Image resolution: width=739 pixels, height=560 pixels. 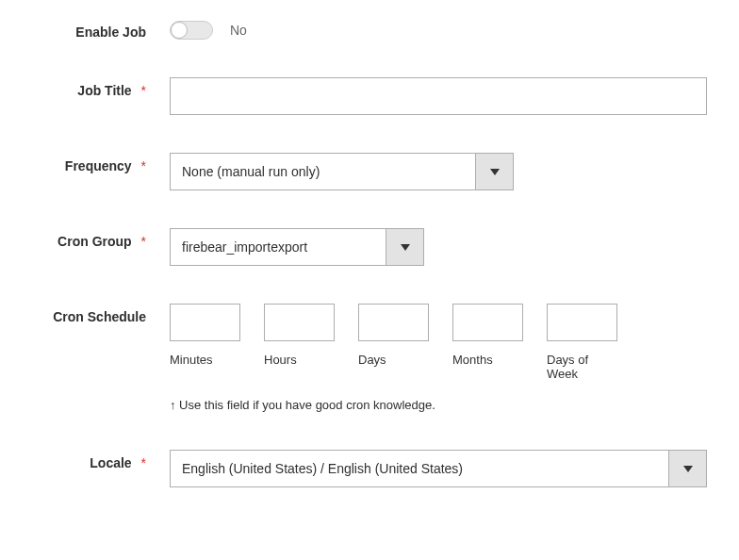 What do you see at coordinates (297, 247) in the screenshot?
I see `cron-group-select: firebear_importexport` at bounding box center [297, 247].